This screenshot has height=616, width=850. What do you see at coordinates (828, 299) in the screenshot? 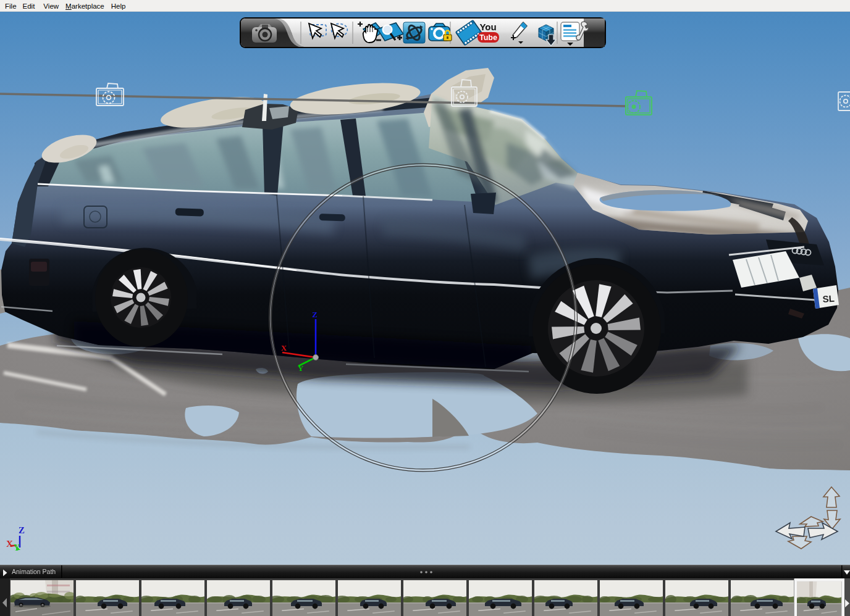
I see `svg-text: SL` at bounding box center [828, 299].